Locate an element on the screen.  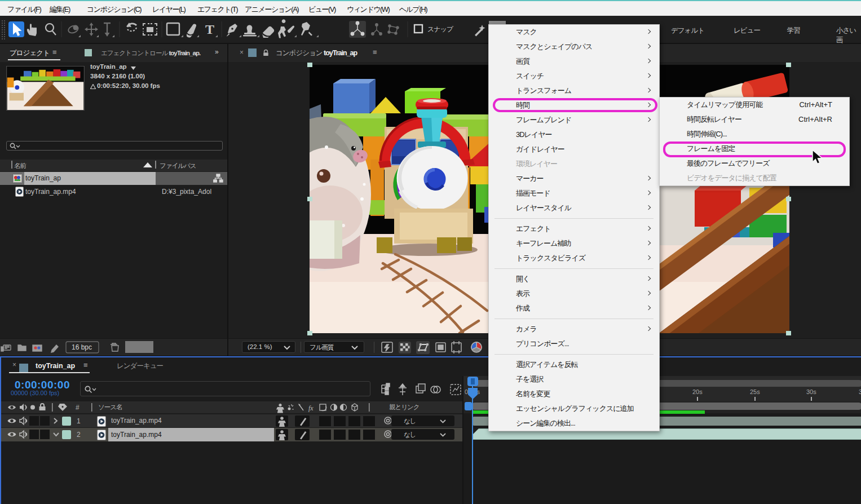
svg-text: fx is located at coordinates (311, 408).